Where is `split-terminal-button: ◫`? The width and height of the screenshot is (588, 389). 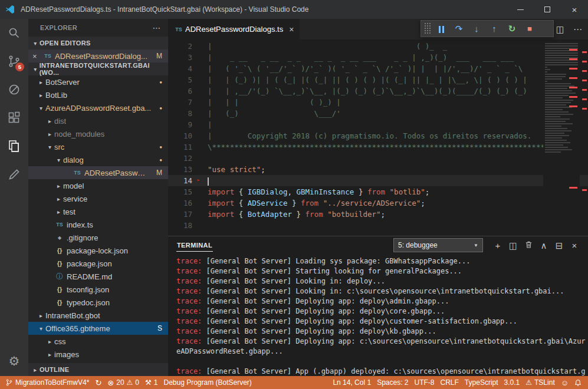 split-terminal-button: ◫ is located at coordinates (513, 245).